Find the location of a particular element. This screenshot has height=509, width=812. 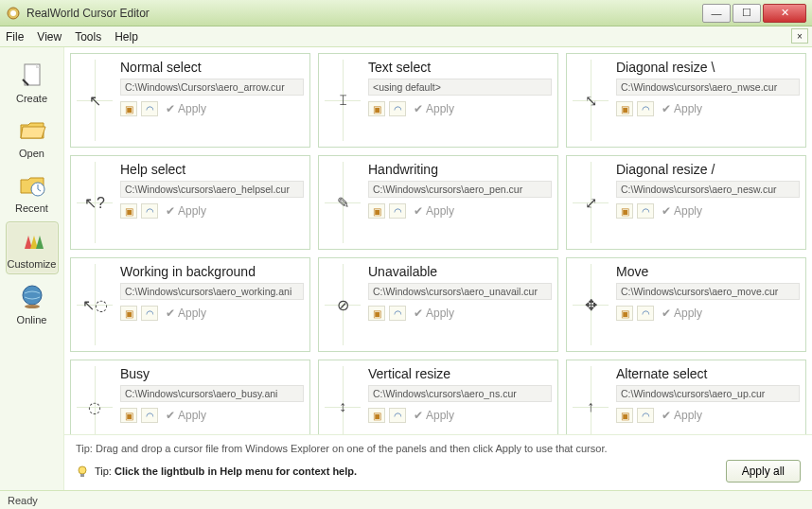

cursor-path: C:\Windows\cursors\aero_working.ani is located at coordinates (212, 291).